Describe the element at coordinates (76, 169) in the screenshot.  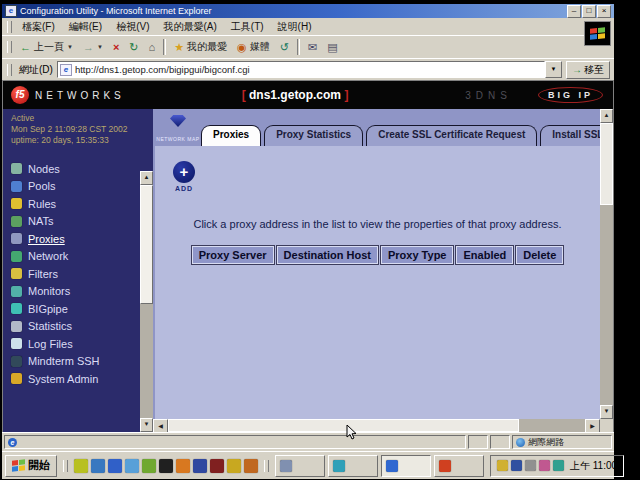
I see `sidebar-item: Nodes` at that location.